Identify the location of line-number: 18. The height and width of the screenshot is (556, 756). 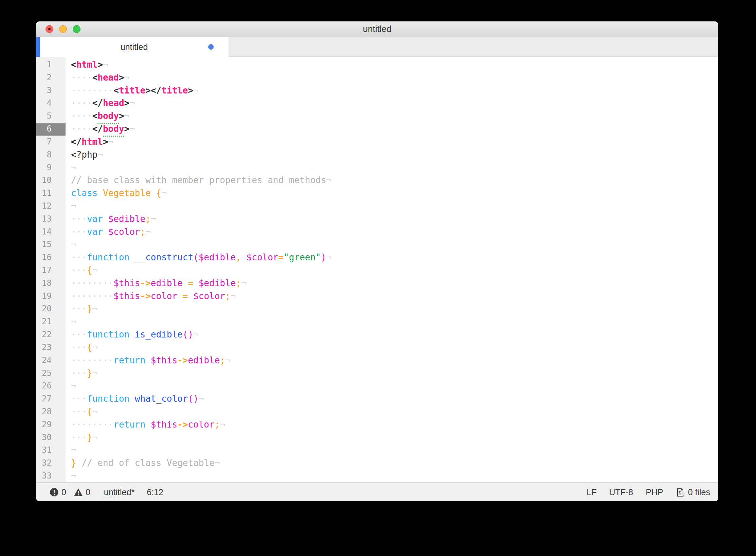
(51, 283).